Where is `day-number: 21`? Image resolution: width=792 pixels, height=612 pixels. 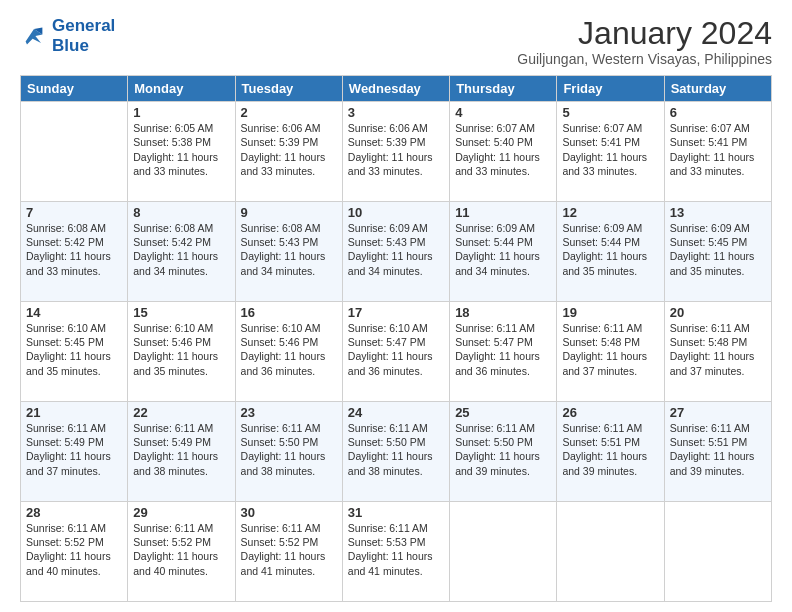 day-number: 21 is located at coordinates (74, 412).